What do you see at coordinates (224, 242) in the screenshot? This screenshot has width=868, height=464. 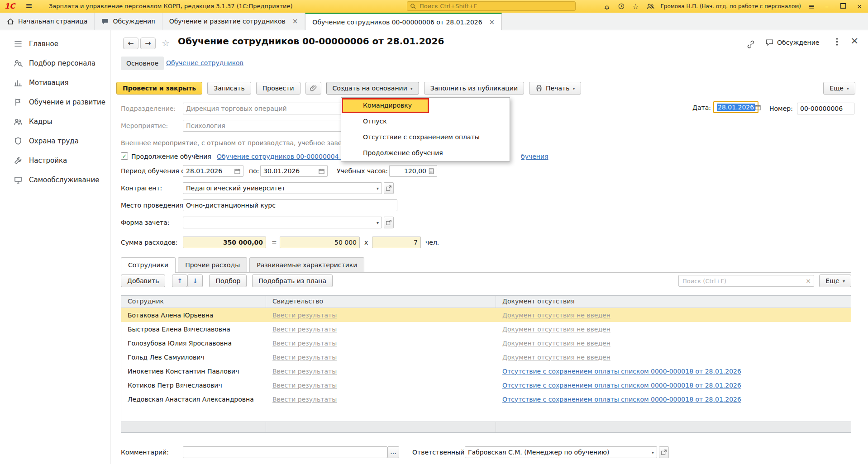 I see `sum-total-field: 350 000,00` at bounding box center [224, 242].